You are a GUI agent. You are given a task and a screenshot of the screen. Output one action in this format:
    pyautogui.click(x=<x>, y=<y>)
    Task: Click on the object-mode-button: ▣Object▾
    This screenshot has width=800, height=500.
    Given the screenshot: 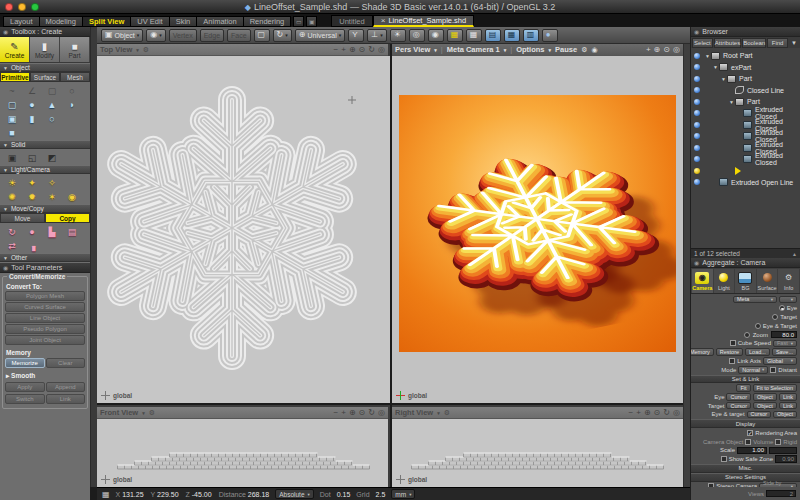 What is the action you would take?
    pyautogui.click(x=122, y=36)
    